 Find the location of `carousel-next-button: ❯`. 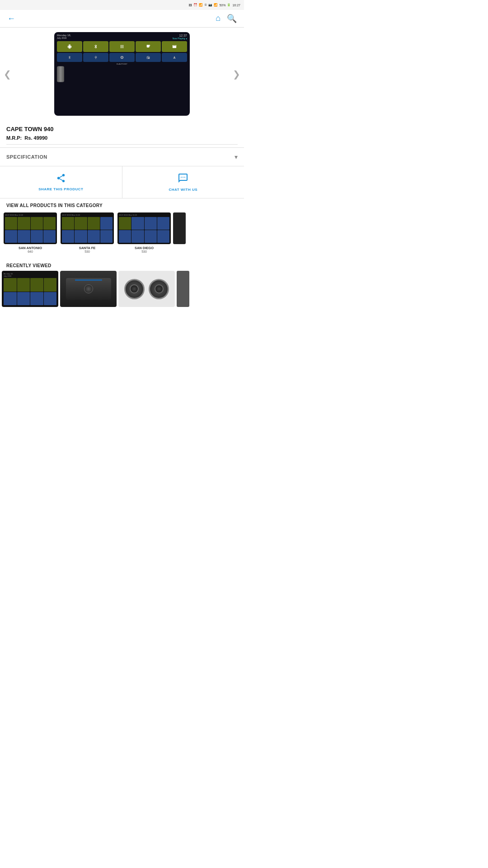

carousel-next-button: ❯ is located at coordinates (237, 74).